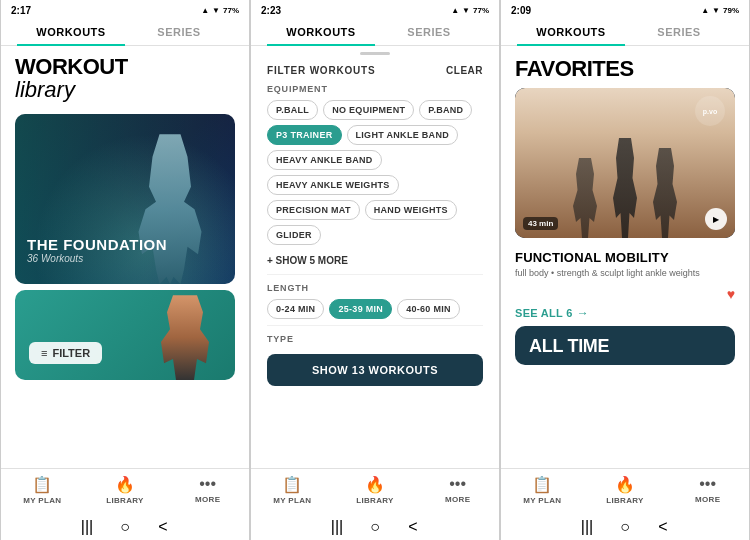 Image resolution: width=750 pixels, height=540 pixels. Describe the element at coordinates (413, 527) in the screenshot. I see `sys-back-2: <` at that location.